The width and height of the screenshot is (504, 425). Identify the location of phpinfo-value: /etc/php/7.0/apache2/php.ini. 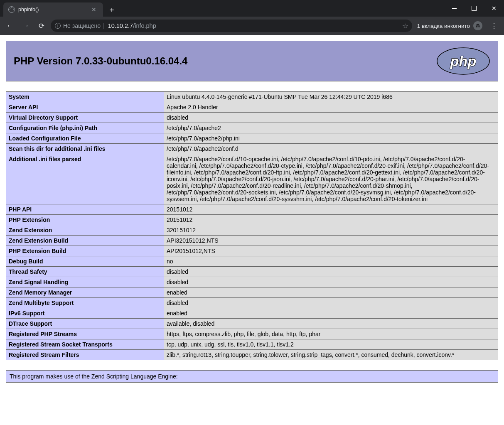
(331, 139).